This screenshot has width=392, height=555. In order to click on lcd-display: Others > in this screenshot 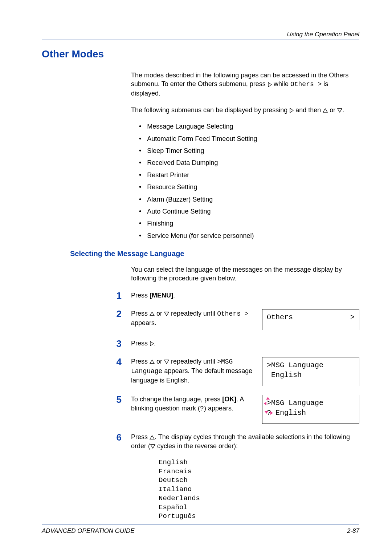, I will do `click(311, 320)`.